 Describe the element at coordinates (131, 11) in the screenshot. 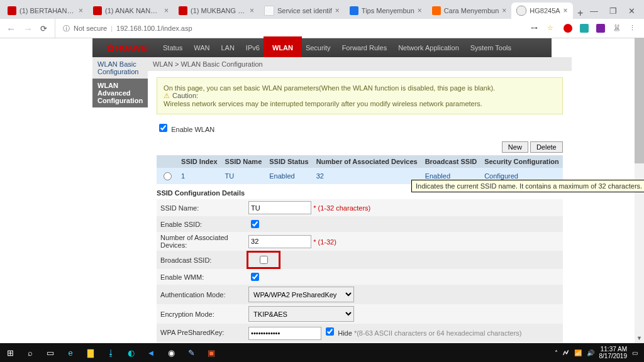

I see `browser-tab: (1) ANAK NANGIS×` at that location.